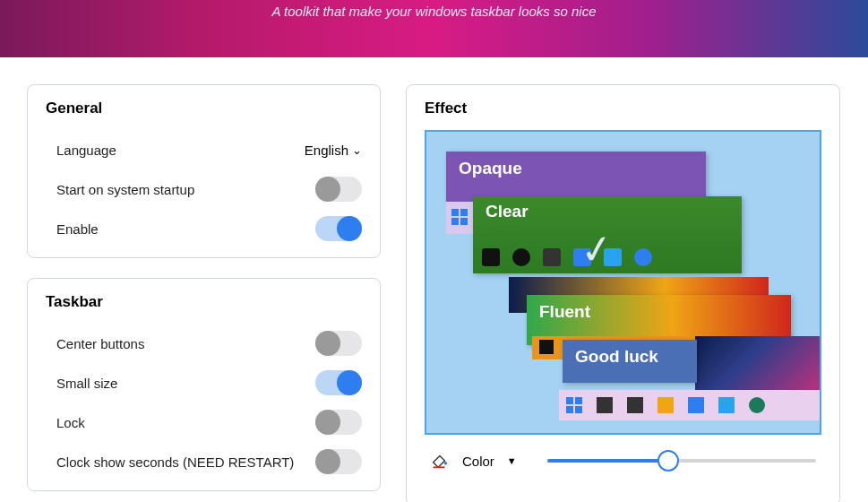 The width and height of the screenshot is (868, 502). Describe the element at coordinates (204, 189) in the screenshot. I see `start-on-boot-row: Start on system startup` at that location.